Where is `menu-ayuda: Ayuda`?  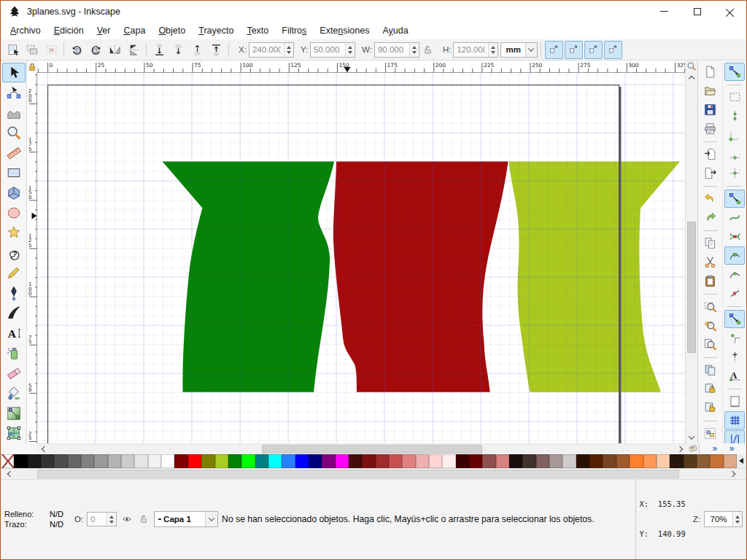
menu-ayuda: Ayuda is located at coordinates (395, 31).